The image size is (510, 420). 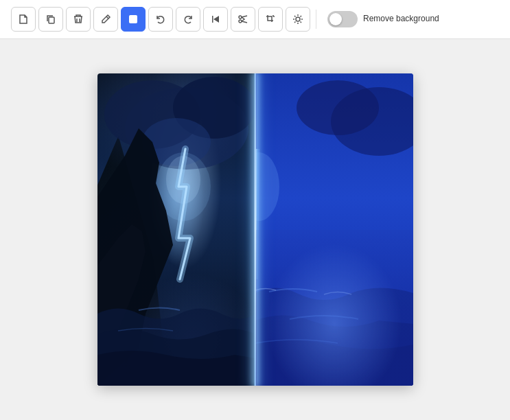 I want to click on split-divider-line, so click(x=255, y=229).